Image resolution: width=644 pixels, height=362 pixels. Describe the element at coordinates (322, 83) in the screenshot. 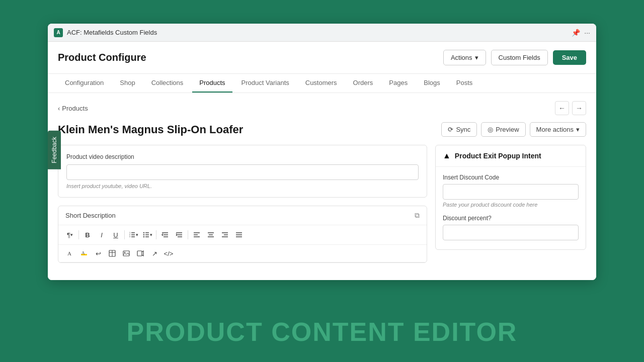

I see `nav-tabs: Configuration Shop Collections Products …` at that location.